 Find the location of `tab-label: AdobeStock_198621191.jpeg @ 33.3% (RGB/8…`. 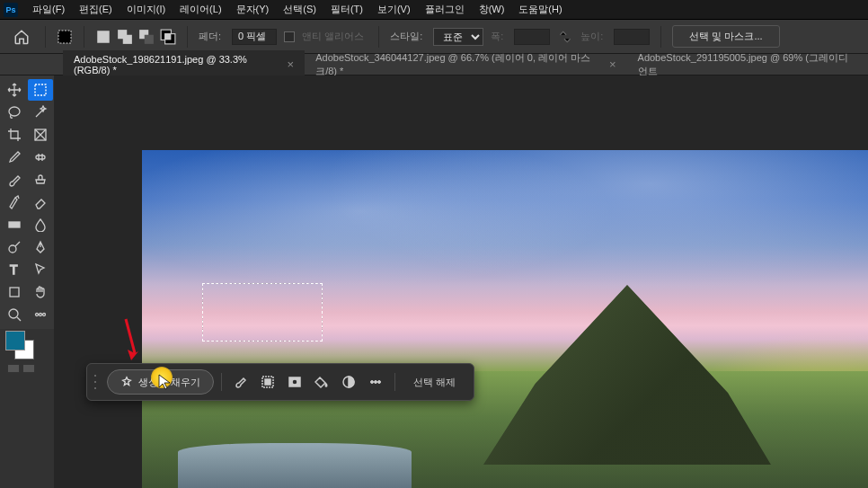

tab-label: AdobeStock_198621191.jpeg @ 33.3% (RGB/8… is located at coordinates (178, 65).